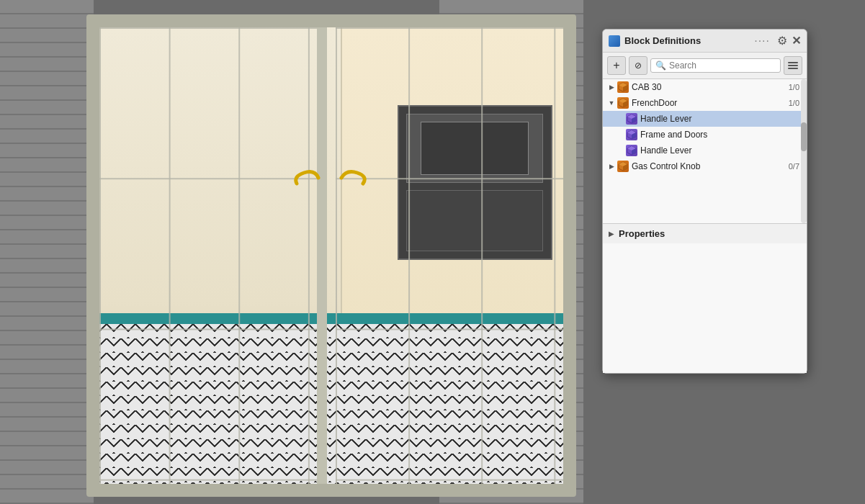  Describe the element at coordinates (354, 179) in the screenshot. I see `handle-right` at that location.